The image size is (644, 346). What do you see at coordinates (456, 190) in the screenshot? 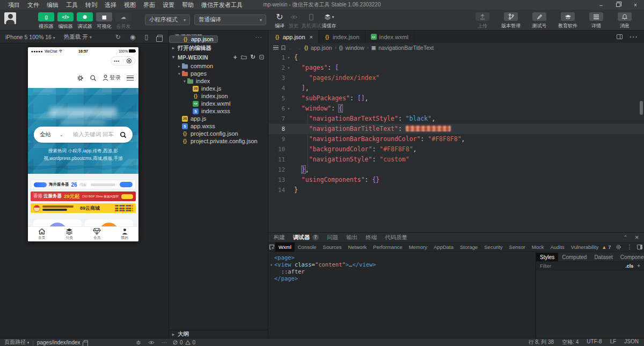
I see `code-line: 14}` at bounding box center [456, 190].